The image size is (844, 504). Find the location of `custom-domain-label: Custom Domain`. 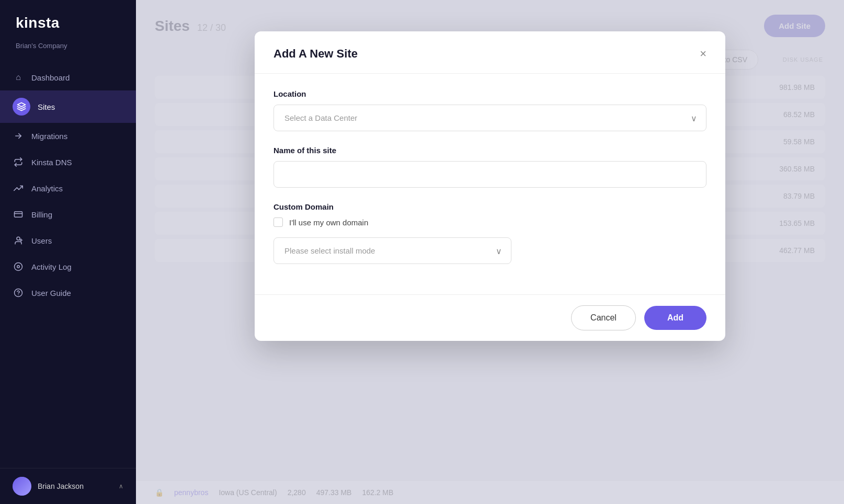

custom-domain-label: Custom Domain is located at coordinates (490, 207).